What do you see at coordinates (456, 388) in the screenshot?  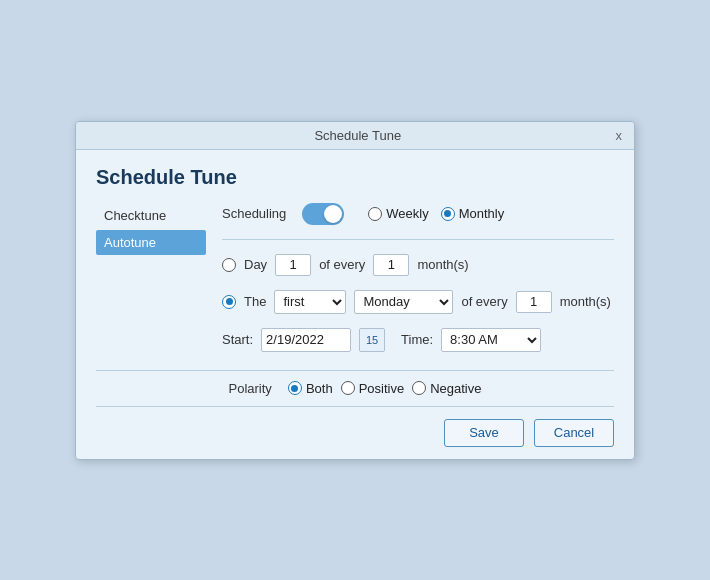 I see `polarity-negative-label: Negative` at bounding box center [456, 388].